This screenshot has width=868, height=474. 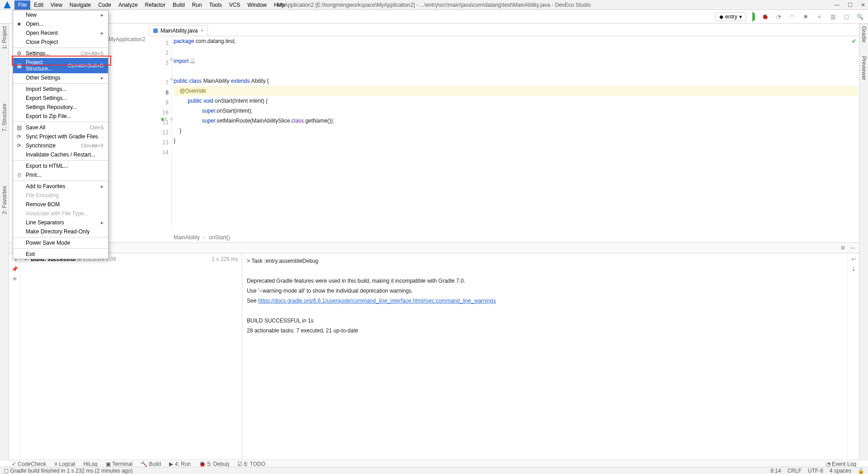 What do you see at coordinates (151, 464) in the screenshot?
I see `tool-build: 🔨 Build` at bounding box center [151, 464].